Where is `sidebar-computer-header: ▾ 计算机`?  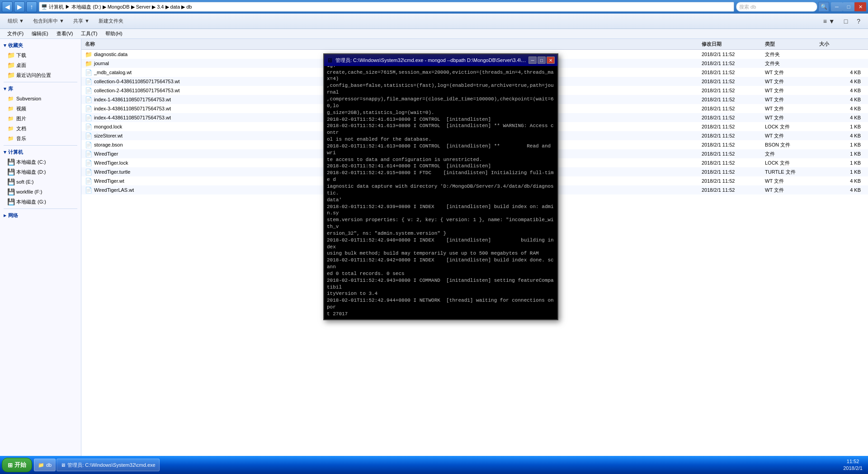 sidebar-computer-header: ▾ 计算机 is located at coordinates (41, 152).